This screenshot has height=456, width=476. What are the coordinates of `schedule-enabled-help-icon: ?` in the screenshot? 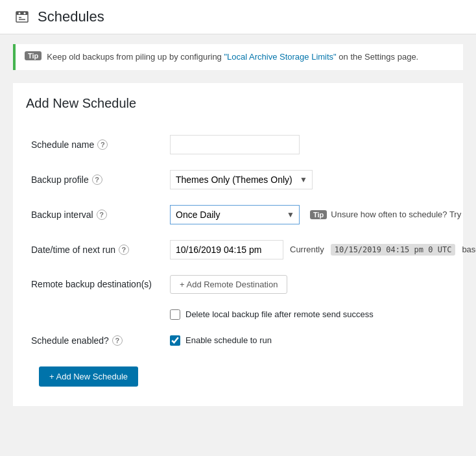 It's located at (117, 341).